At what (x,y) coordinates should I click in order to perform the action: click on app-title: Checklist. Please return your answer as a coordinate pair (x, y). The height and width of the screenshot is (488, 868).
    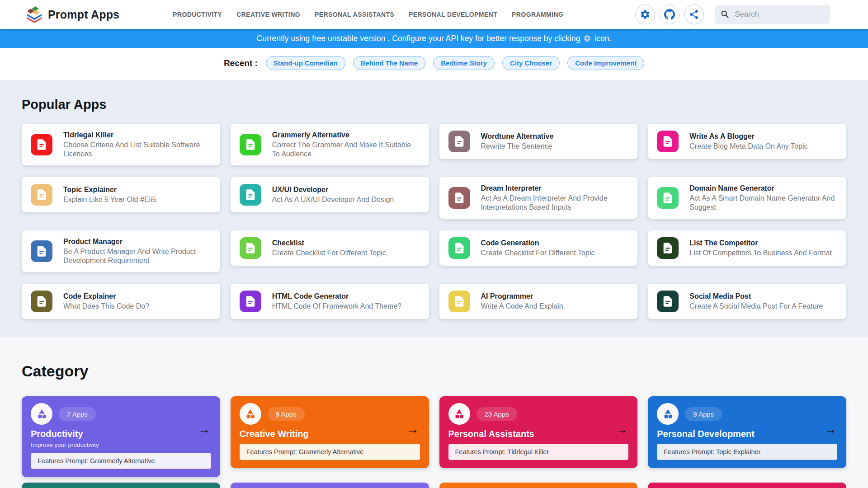
    Looking at the image, I should click on (329, 243).